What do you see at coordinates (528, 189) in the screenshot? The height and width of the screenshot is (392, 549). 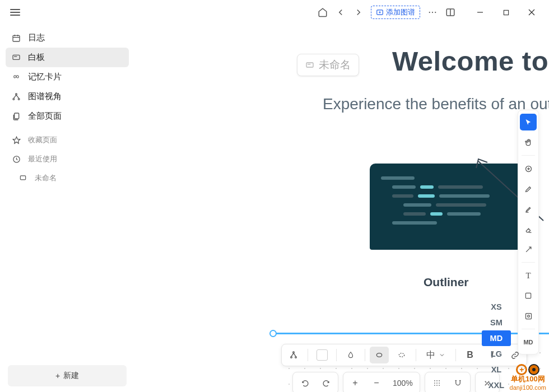 I see `pen-tool` at bounding box center [528, 189].